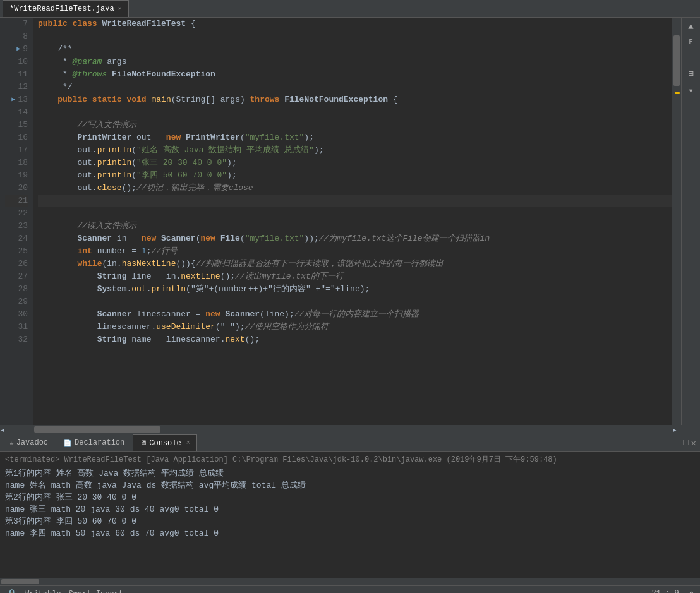  Describe the element at coordinates (355, 138) in the screenshot. I see `code-line-16: PrintWriter out = new PrintWriter("myfil…` at that location.